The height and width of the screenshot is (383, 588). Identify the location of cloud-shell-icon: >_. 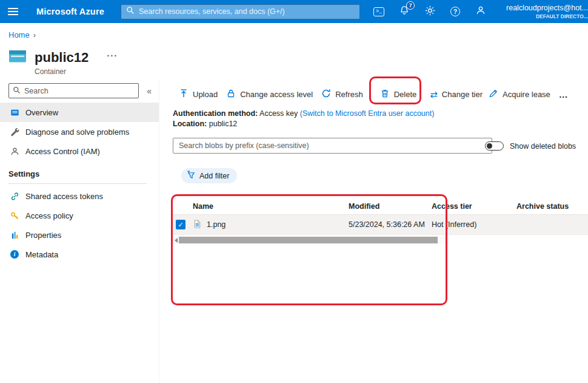
(379, 12).